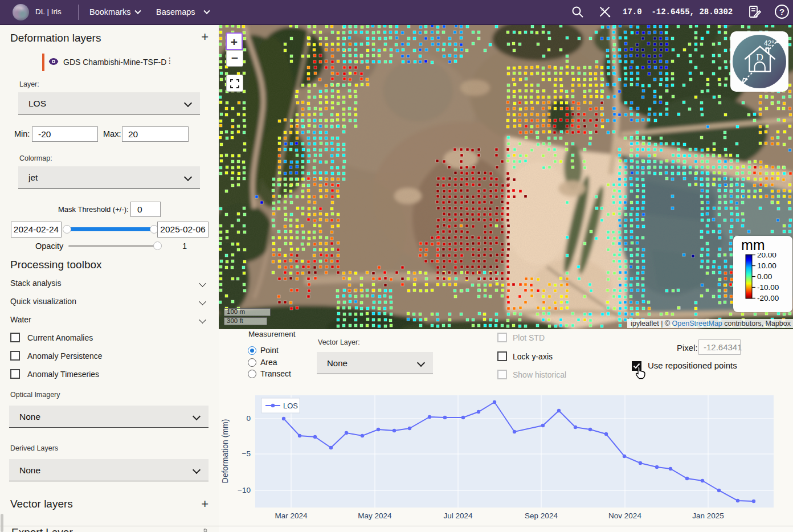  What do you see at coordinates (225, 451) in the screenshot?
I see `svg-text: Deformation (mm)` at bounding box center [225, 451].